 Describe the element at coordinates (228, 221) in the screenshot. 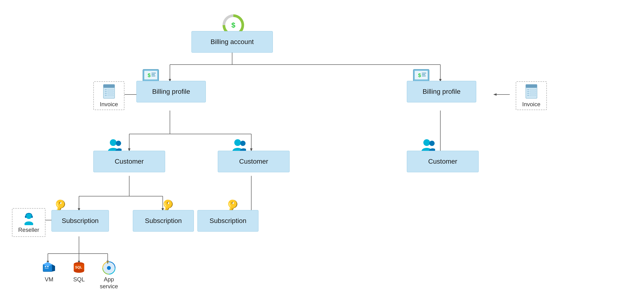

I see `subscription-3-node: Subscription` at that location.